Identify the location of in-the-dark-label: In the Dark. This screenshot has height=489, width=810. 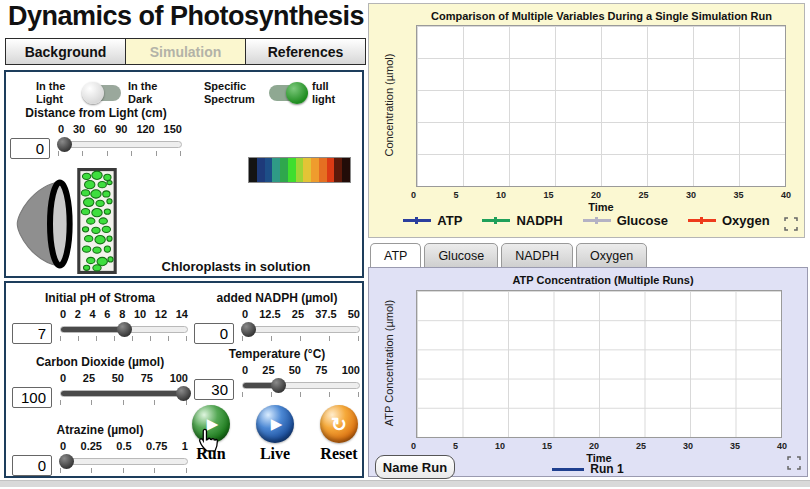
(149, 92).